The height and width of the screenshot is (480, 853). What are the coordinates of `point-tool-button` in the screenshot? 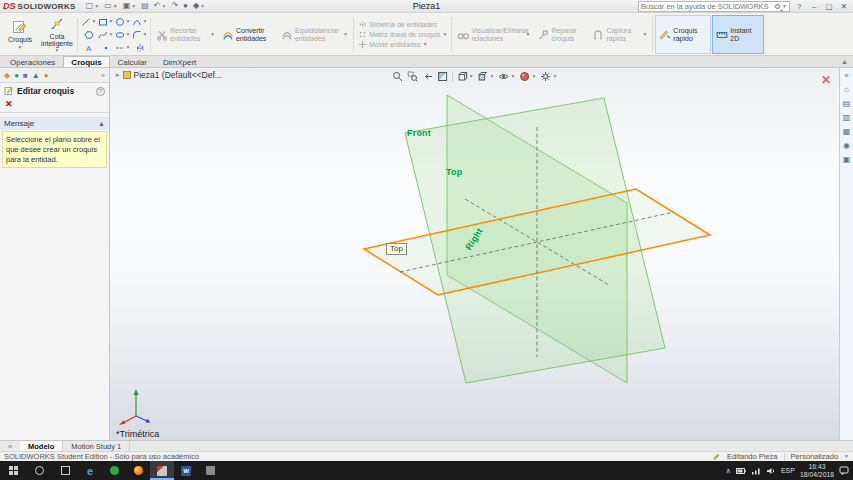 It's located at (106, 48).